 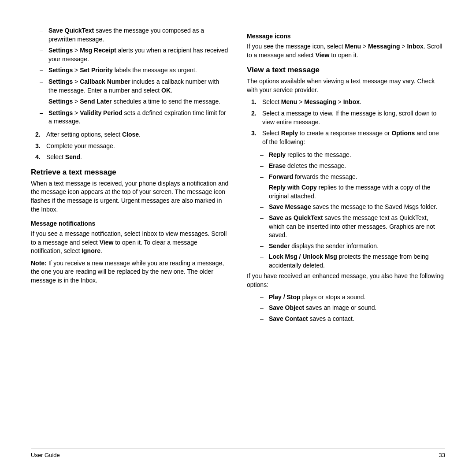 I want to click on list-item: 2. After setting options, select Close., so click(x=132, y=135).